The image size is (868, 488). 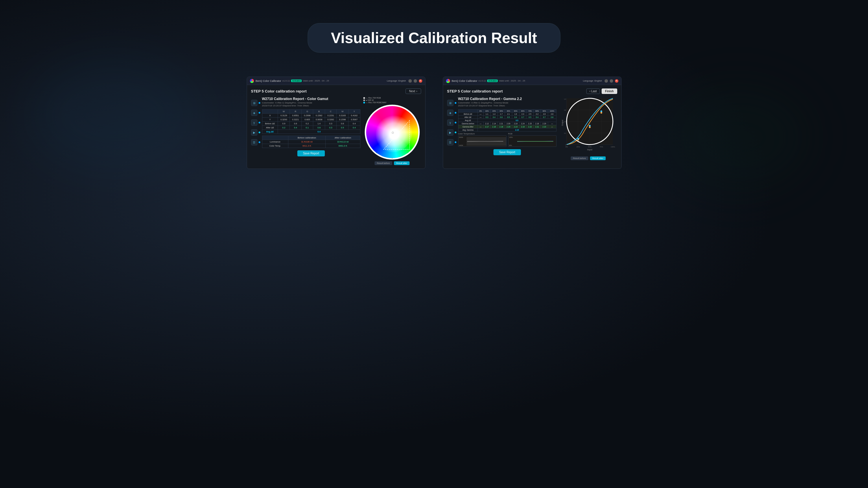 I want to click on gamma-icon-2: γ, so click(x=450, y=123).